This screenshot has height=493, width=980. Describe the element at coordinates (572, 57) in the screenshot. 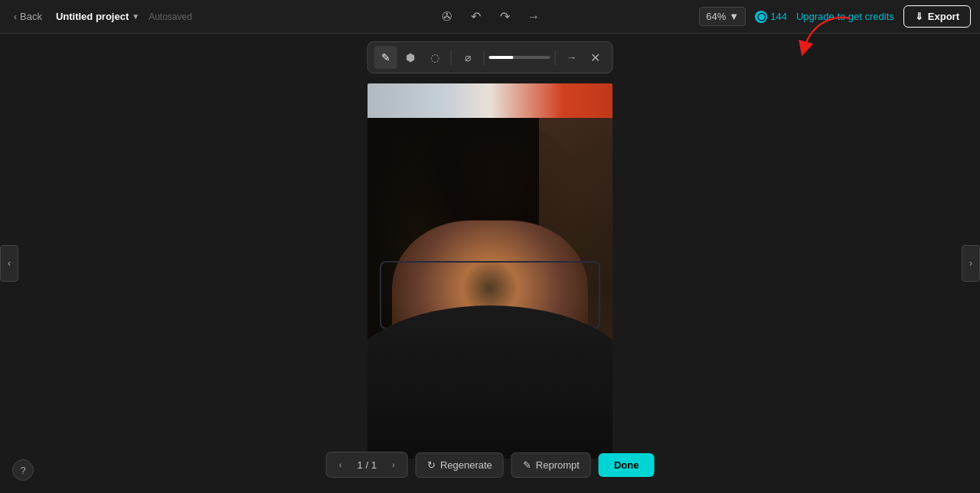

I see `arrow-tool-button: →` at that location.